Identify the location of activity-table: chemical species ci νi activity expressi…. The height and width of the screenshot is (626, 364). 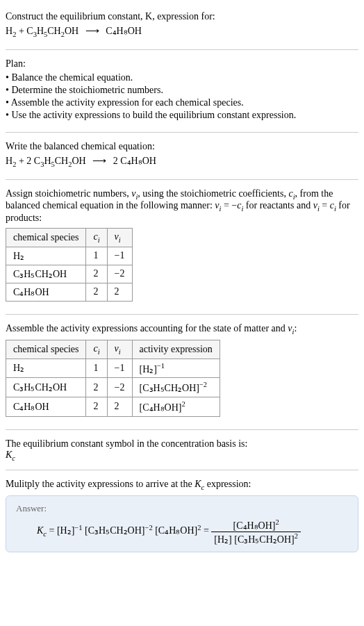
(113, 378).